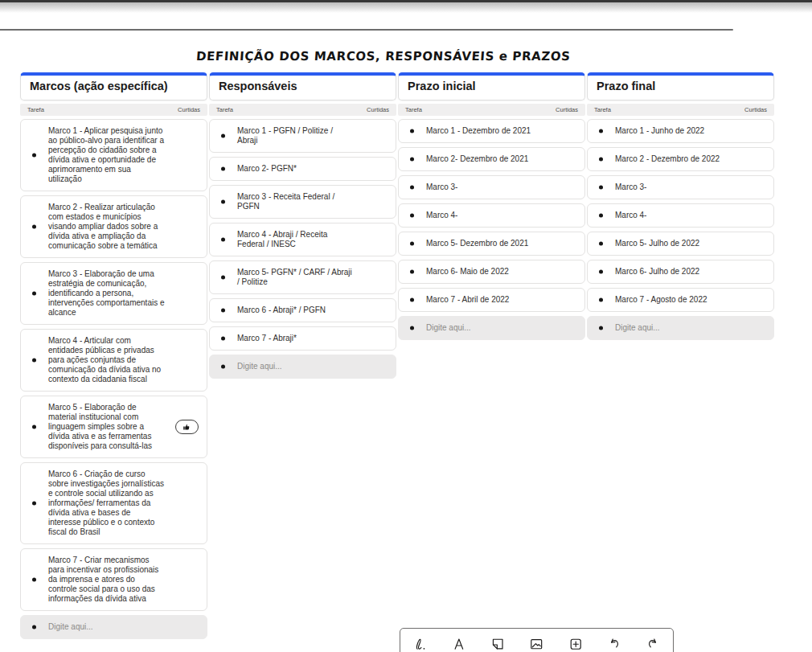  I want to click on note-item: Marco 1 - Junho de 2022, so click(680, 131).